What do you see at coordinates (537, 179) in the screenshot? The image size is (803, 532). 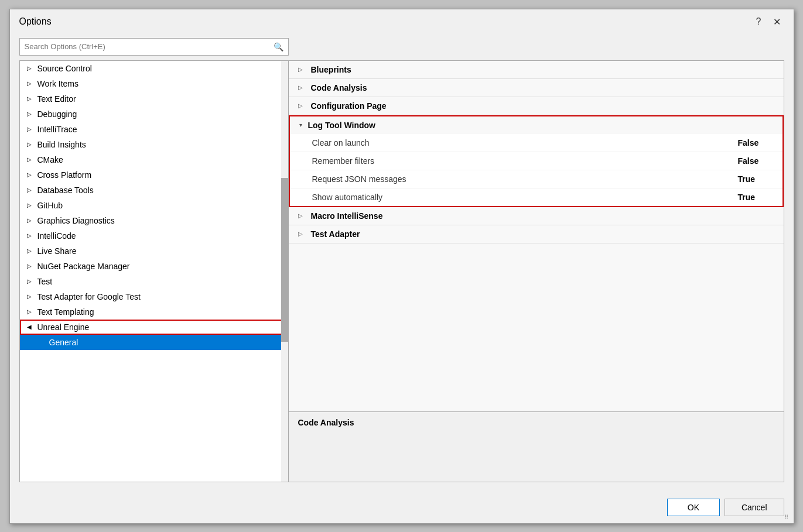 I see `setting-row-request-json-messages: Request JSON messagesTrue` at bounding box center [537, 179].